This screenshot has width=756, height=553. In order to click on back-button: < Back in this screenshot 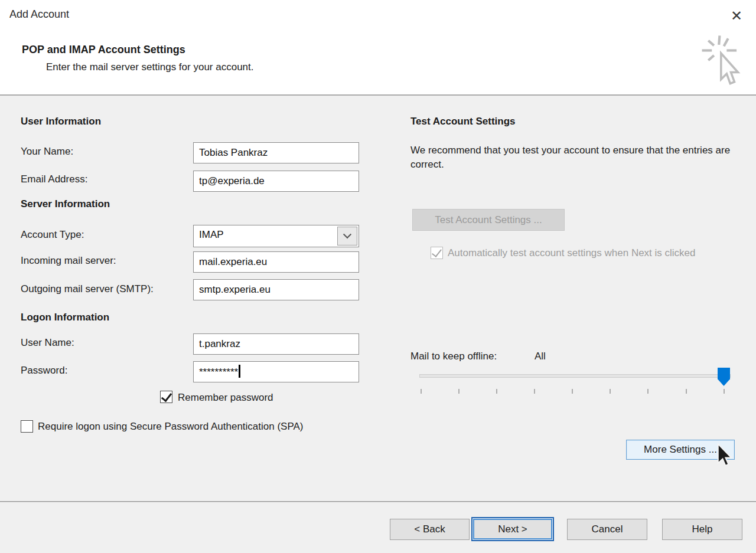, I will do `click(430, 529)`.